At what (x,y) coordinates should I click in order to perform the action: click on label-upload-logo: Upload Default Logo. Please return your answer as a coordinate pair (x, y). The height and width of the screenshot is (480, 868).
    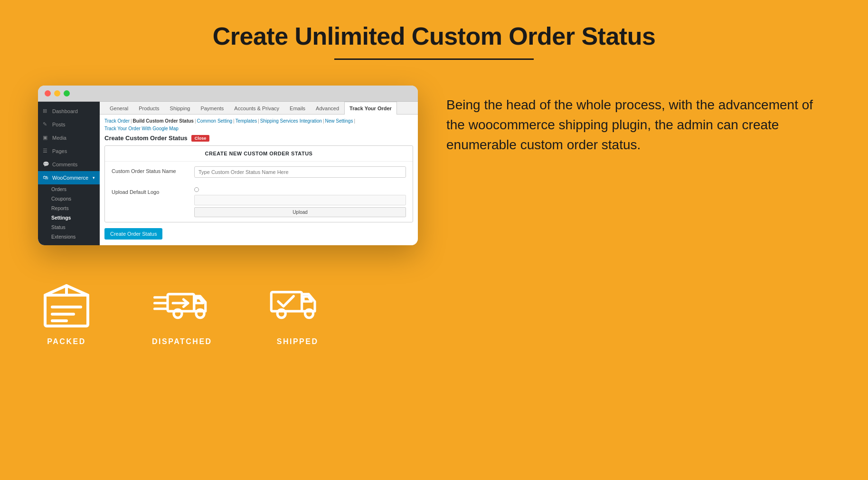
    Looking at the image, I should click on (150, 191).